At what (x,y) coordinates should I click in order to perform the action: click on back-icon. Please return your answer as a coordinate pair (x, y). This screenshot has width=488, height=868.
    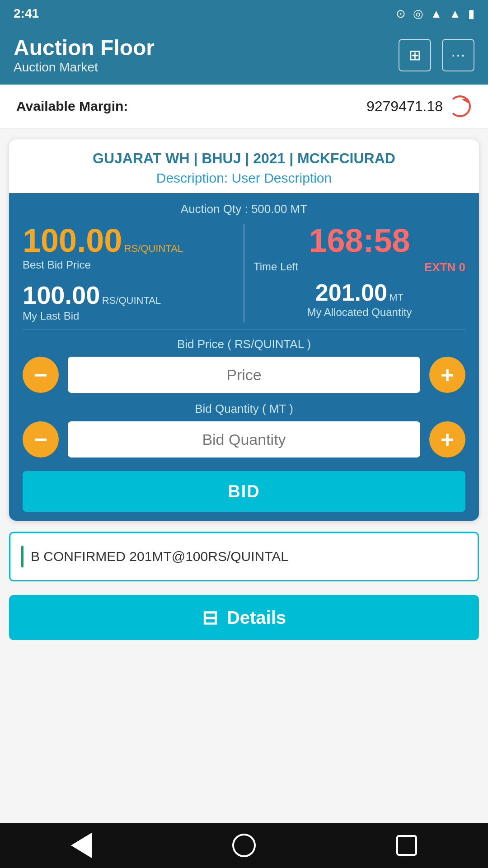
    Looking at the image, I should click on (81, 845).